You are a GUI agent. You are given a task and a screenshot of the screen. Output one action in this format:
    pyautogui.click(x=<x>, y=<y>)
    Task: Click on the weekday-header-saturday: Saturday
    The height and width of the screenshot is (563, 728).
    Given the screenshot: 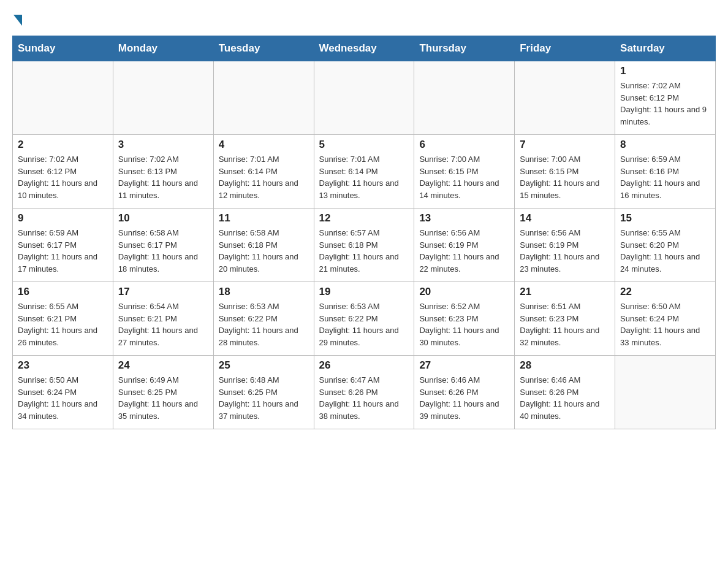 What is the action you would take?
    pyautogui.click(x=665, y=49)
    